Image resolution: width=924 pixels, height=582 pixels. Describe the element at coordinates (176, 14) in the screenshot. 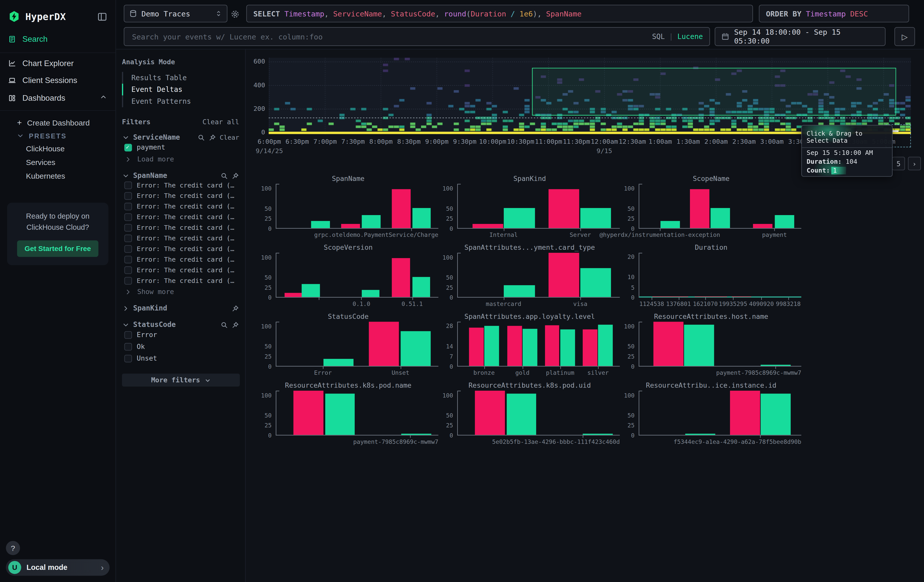

I see `source-select: Demo Traces` at that location.